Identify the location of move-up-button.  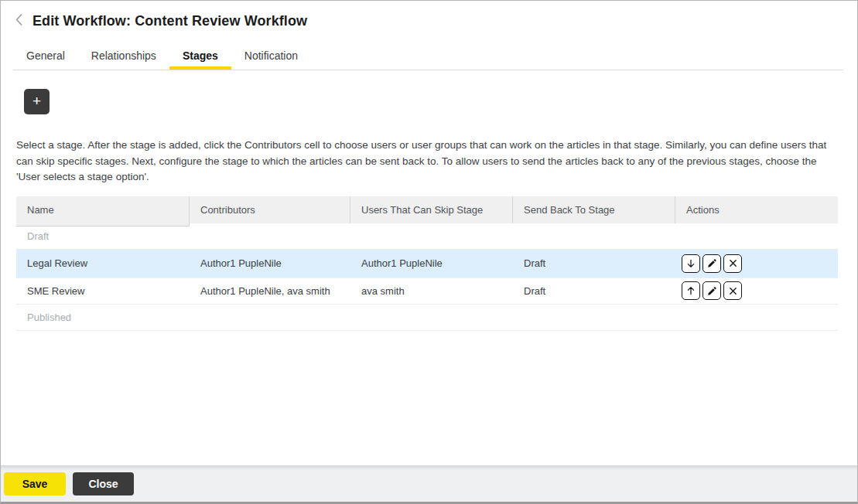
(691, 291).